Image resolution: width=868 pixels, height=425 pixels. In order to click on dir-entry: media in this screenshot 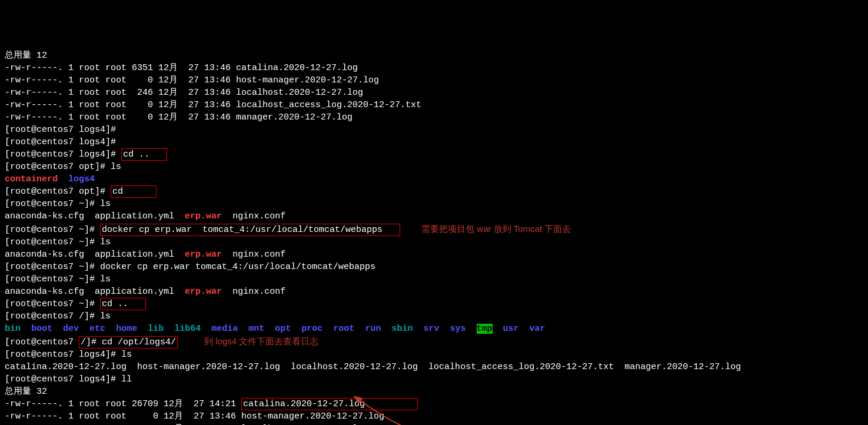, I will do `click(225, 328)`.